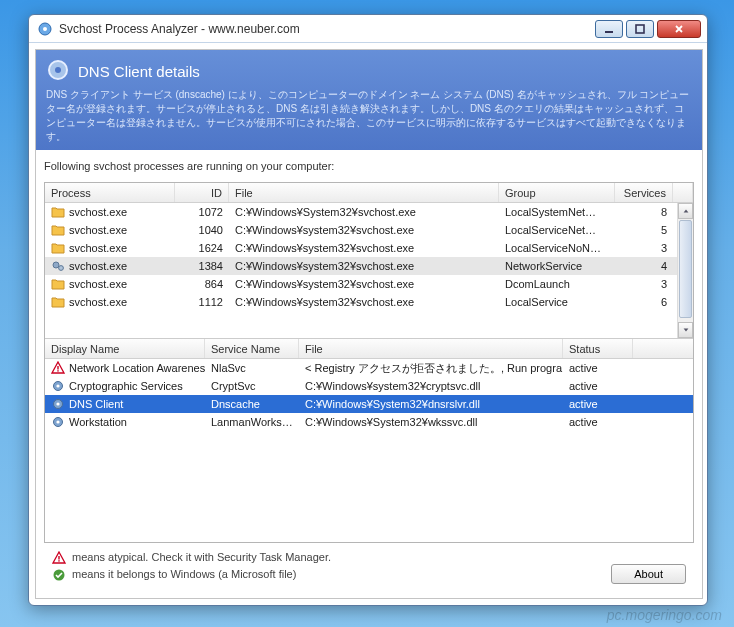 This screenshot has width=734, height=627. I want to click on process-row: svchost.exe864C:¥Windows¥system32¥svchos…, so click(369, 284).